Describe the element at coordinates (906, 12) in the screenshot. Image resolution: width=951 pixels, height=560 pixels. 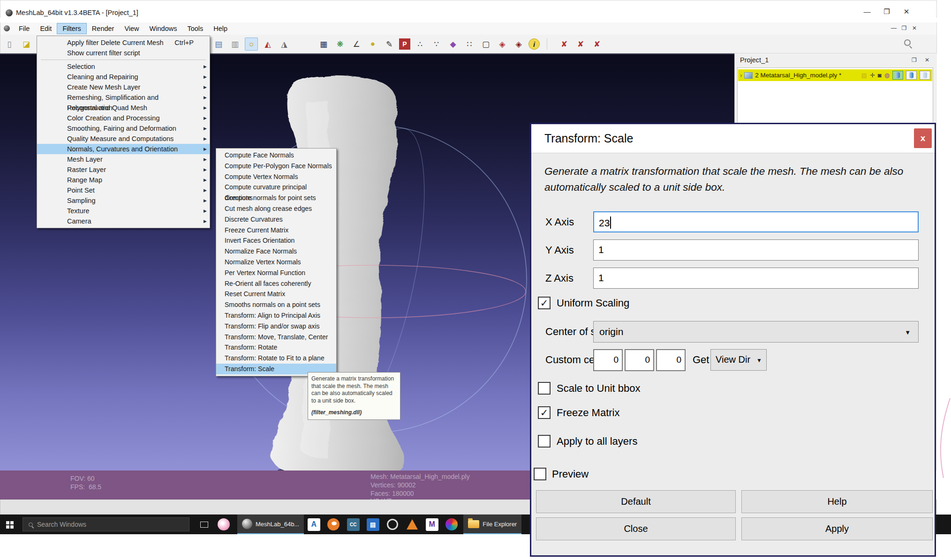
I see `window-close-button: ✕` at that location.